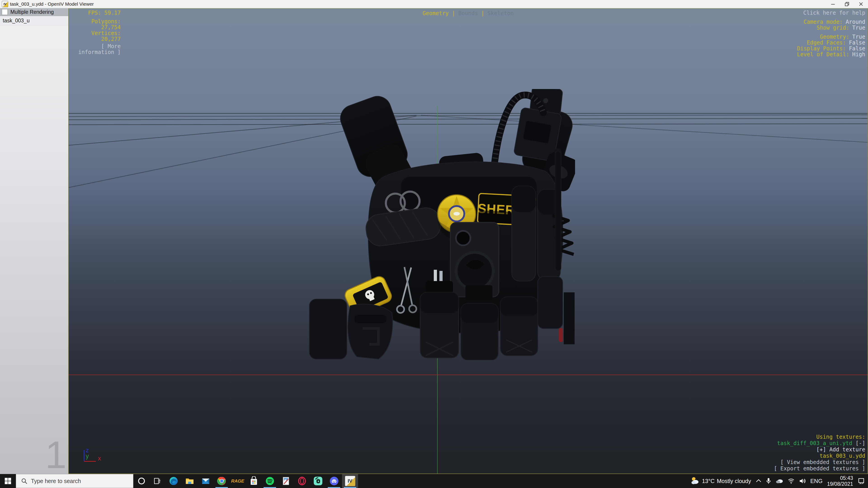 The width and height of the screenshot is (868, 488). What do you see at coordinates (779, 481) in the screenshot?
I see `system-tray: 13°C Mostly cloudy ENG 05:43 19/08/2021` at bounding box center [779, 481].